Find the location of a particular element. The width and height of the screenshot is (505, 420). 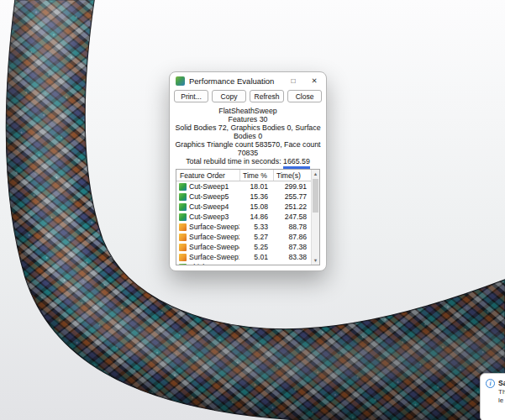

time-percent: 5.25 is located at coordinates (256, 247).